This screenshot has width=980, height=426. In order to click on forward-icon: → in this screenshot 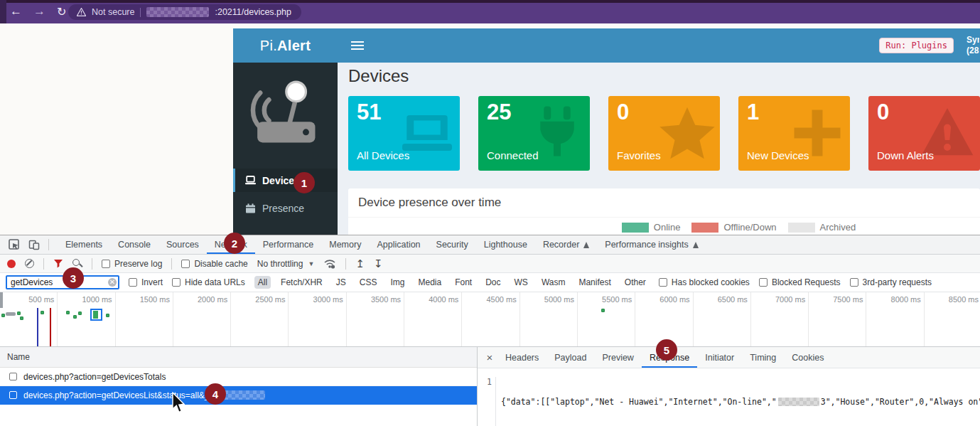, I will do `click(40, 11)`.